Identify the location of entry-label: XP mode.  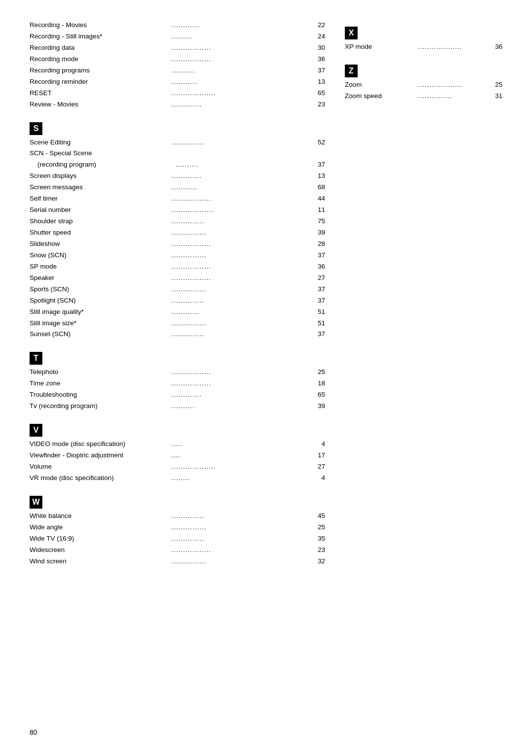
(381, 47).